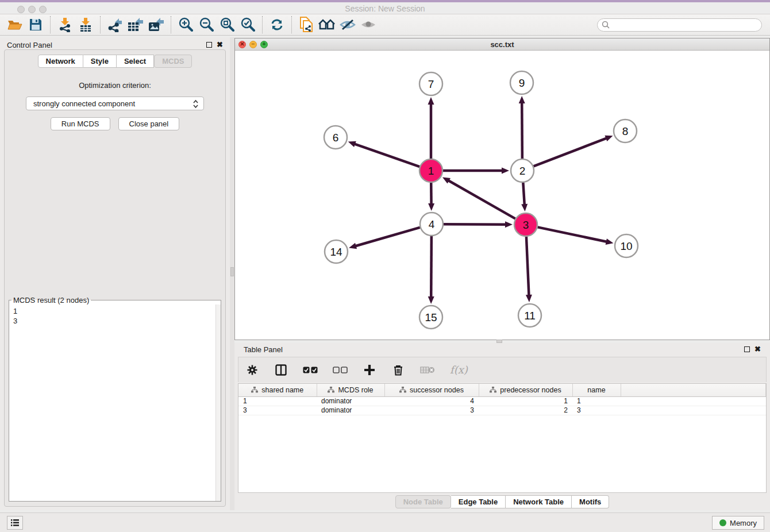  Describe the element at coordinates (61, 61) in the screenshot. I see `tab-network: Network` at that location.